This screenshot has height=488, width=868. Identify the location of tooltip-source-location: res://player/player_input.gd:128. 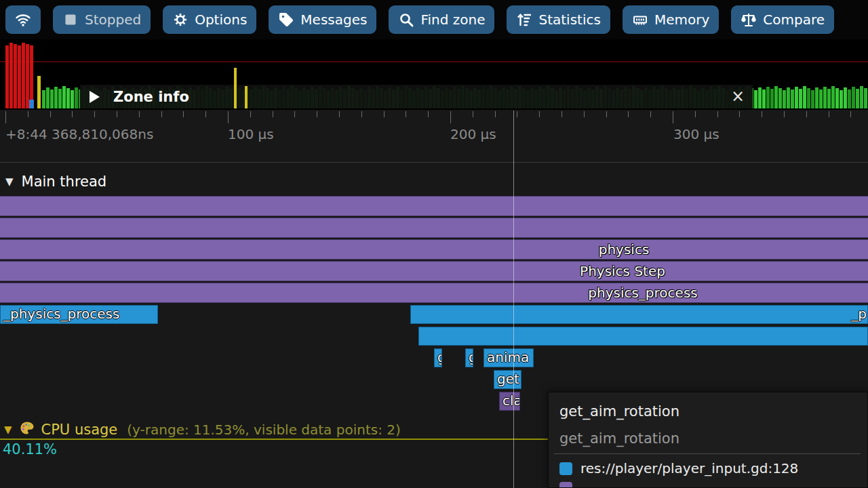
(689, 468).